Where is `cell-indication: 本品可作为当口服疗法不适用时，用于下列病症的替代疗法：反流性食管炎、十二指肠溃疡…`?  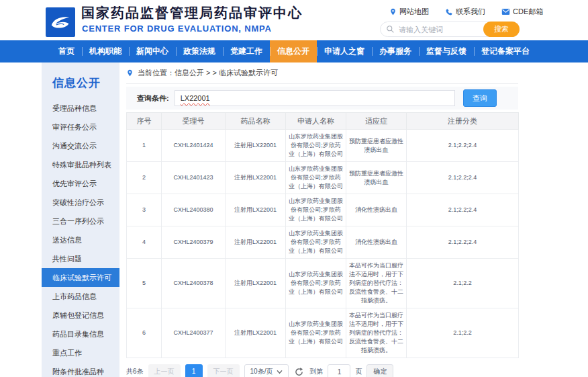
cell-indication: 本品可作为当口服疗法不适用时，用于下列病症的替代疗法：反流性食管炎、十二指肠溃疡… is located at coordinates (377, 284).